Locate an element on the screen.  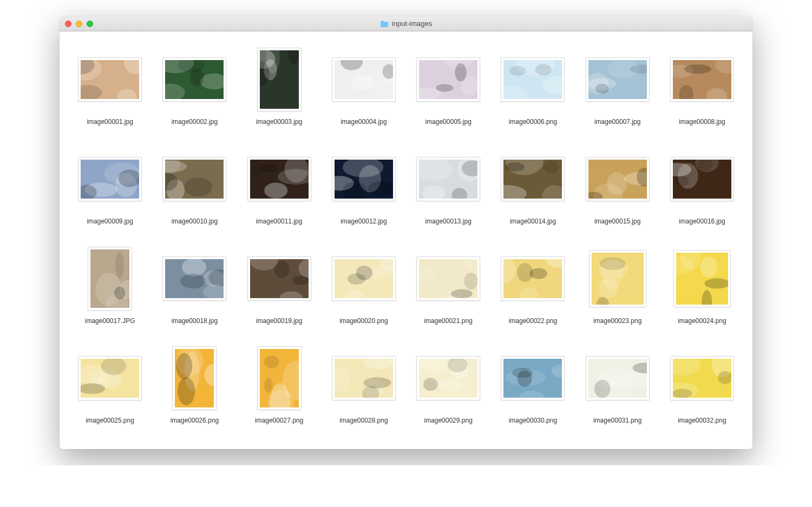
file-item: image00007.jpg is located at coordinates (618, 87).